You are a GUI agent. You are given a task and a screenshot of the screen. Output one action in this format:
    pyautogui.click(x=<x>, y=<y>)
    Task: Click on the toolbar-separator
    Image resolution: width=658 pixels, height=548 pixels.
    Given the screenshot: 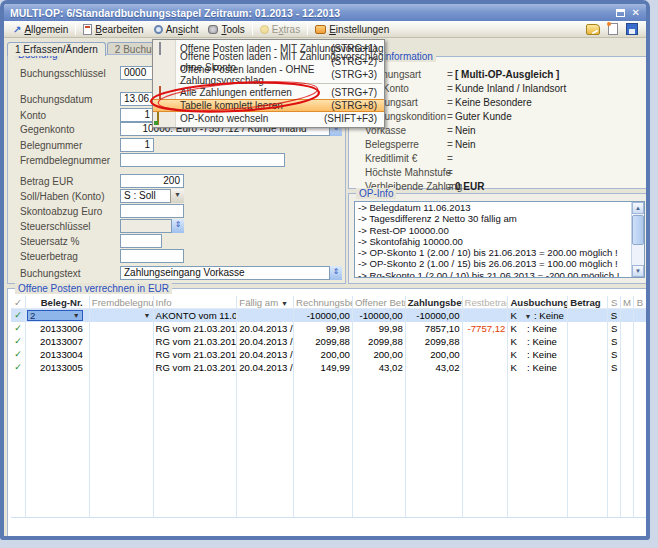 What is the action you would take?
    pyautogui.click(x=252, y=29)
    